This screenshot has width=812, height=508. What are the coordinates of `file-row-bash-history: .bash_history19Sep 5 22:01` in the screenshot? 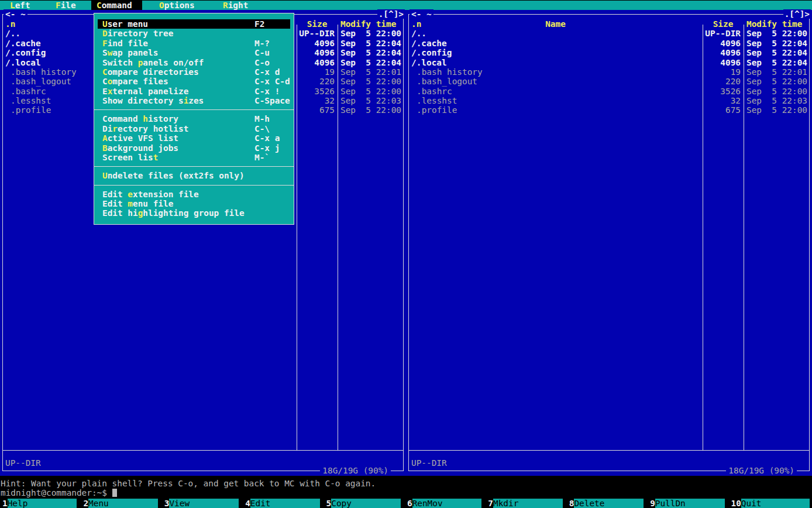 It's located at (609, 72).